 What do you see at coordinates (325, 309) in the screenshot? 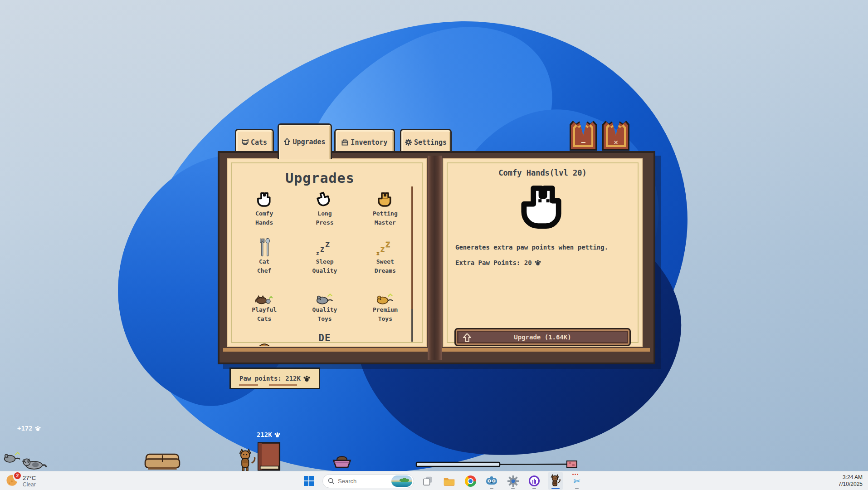
I see `upgrade-item-quality-toys: Quality Toys` at bounding box center [325, 309].